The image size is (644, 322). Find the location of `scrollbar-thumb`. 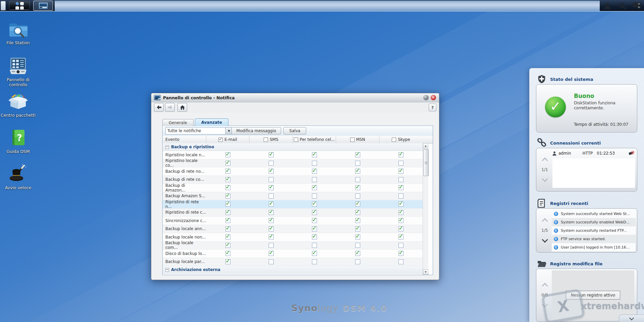

scrollbar-thumb is located at coordinates (426, 163).